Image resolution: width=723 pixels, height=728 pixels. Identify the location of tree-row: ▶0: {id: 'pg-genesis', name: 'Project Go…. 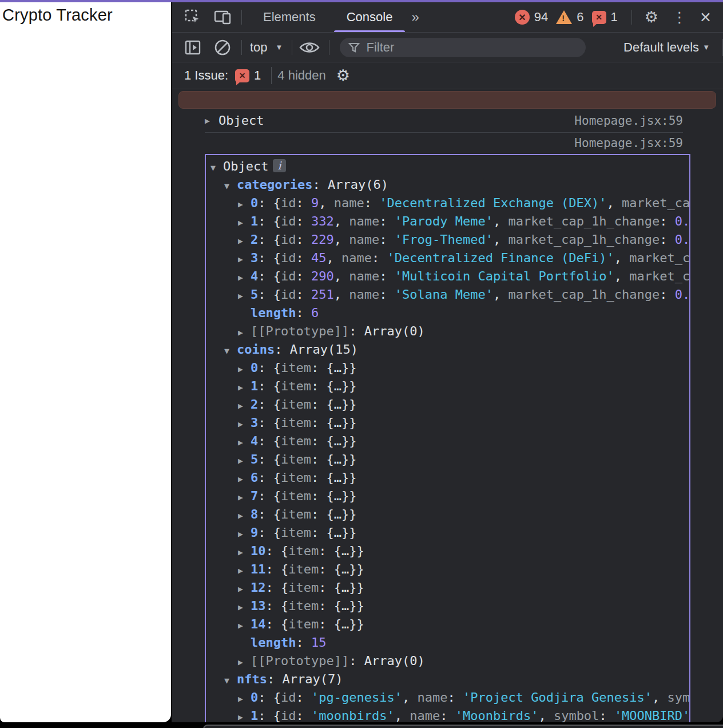
(447, 698).